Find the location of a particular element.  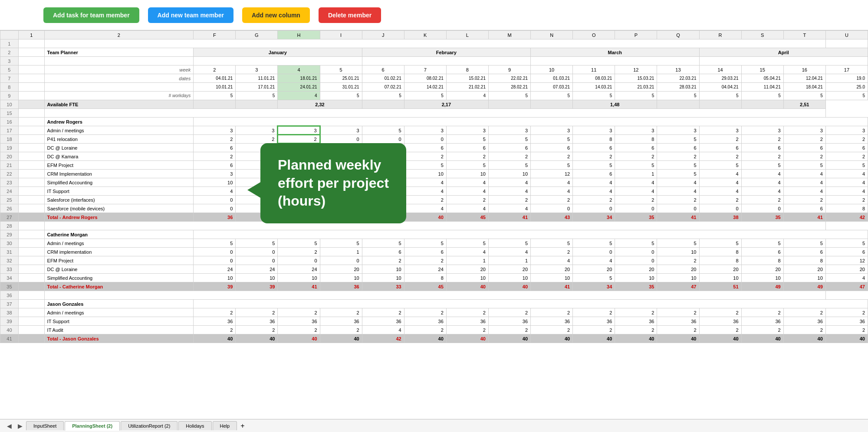

total-jason-gonzales: Total - Jason Gonzales is located at coordinates (119, 339).